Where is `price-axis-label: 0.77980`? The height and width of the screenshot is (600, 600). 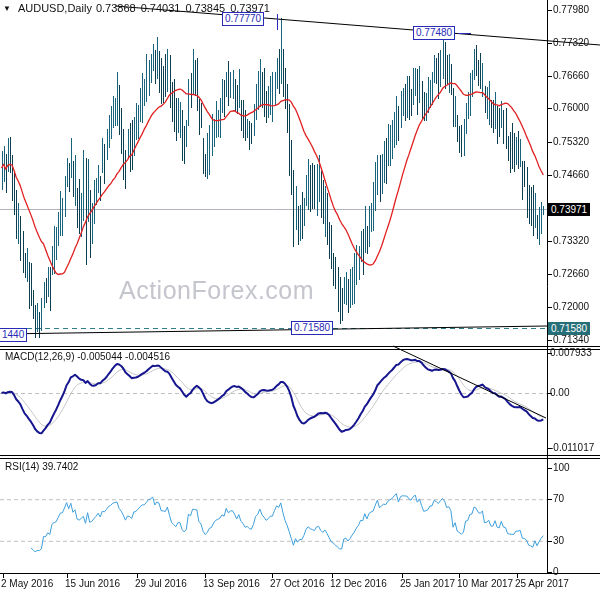 price-axis-label: 0.77980 is located at coordinates (571, 10).